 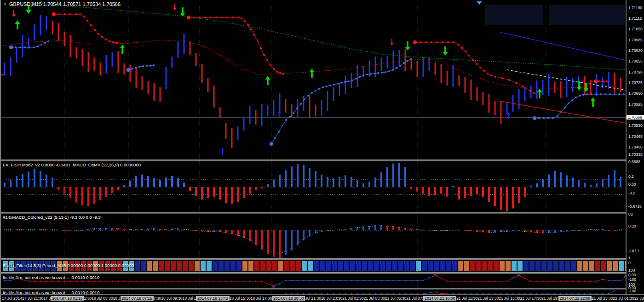 I want to click on price-axis-label: 1.71050, so click(x=636, y=29).